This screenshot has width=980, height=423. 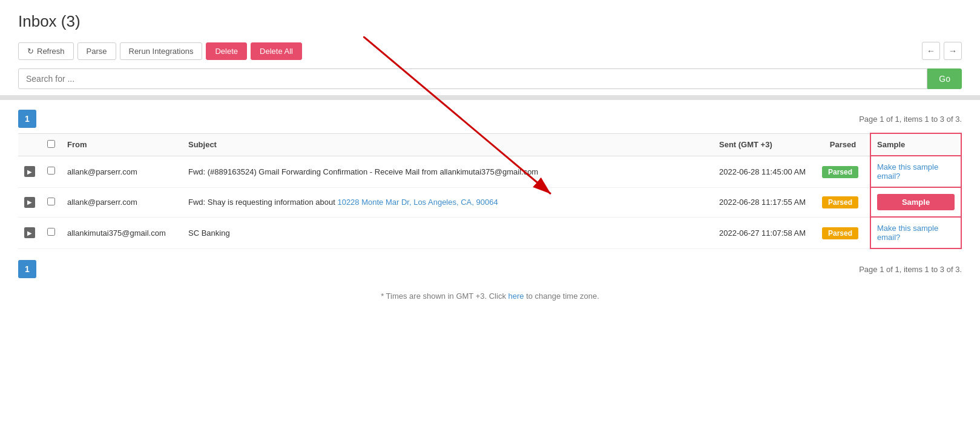 What do you see at coordinates (916, 144) in the screenshot?
I see `col-header-sample: Sample` at bounding box center [916, 144].